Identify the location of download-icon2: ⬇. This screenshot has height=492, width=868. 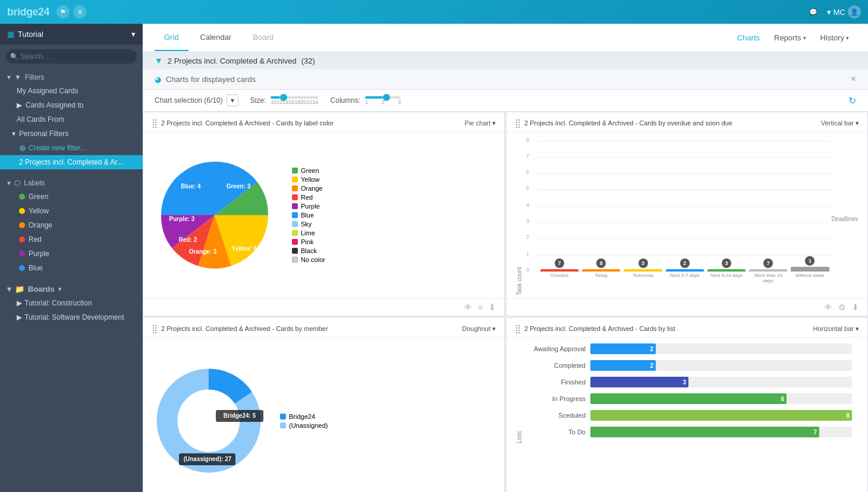
(856, 307).